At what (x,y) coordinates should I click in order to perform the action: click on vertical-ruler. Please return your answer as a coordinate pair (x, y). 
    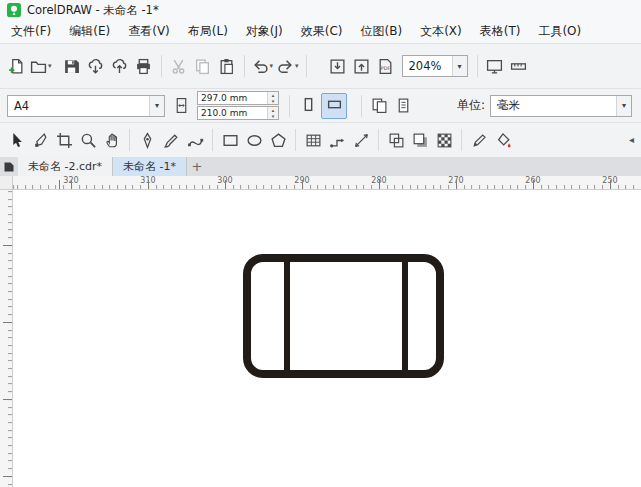
    Looking at the image, I should click on (6, 338).